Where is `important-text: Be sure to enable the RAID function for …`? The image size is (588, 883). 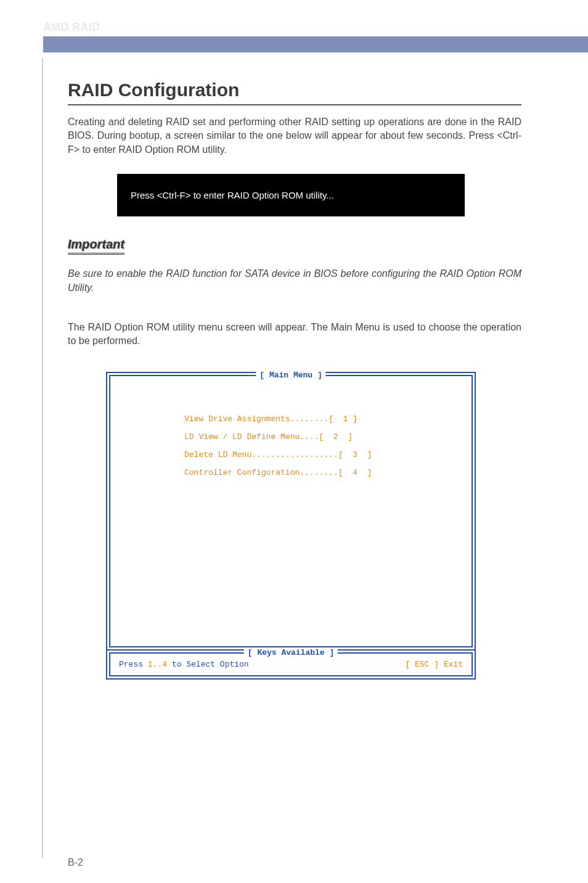 important-text: Be sure to enable the RAID function for … is located at coordinates (295, 281).